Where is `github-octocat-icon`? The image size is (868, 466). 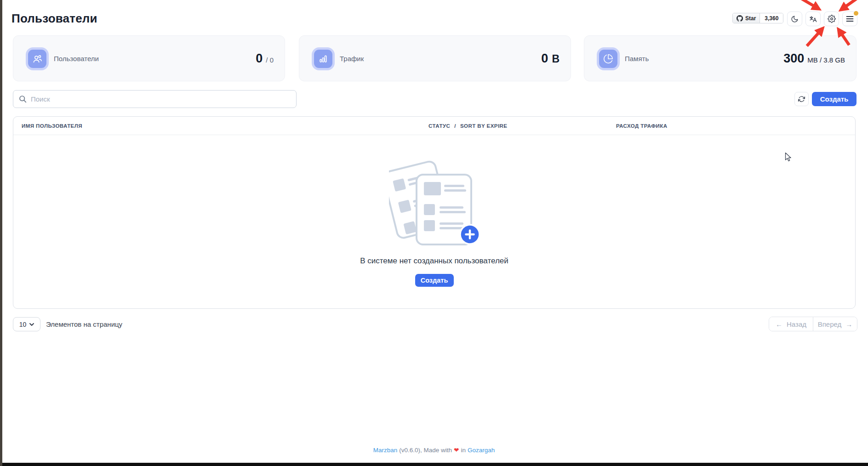 github-octocat-icon is located at coordinates (740, 18).